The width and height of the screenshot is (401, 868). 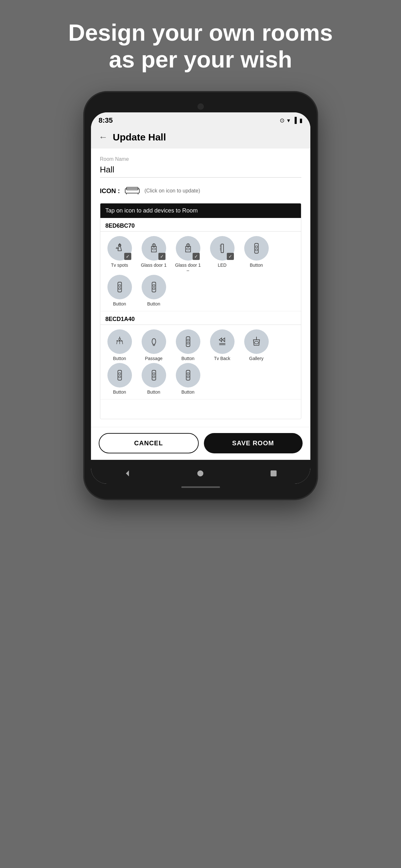 I want to click on device-name-glass-door-1a: Glass door 1, so click(x=154, y=265).